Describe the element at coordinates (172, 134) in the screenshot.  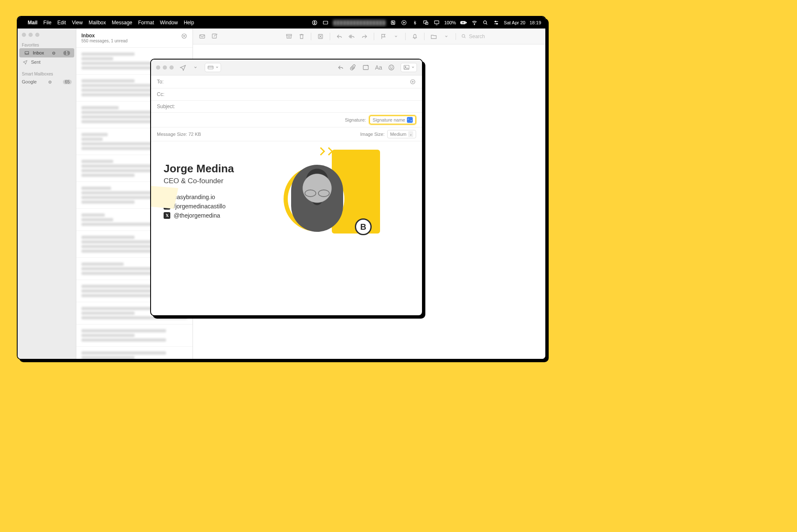
I see `message-size-label: Message Size:` at that location.